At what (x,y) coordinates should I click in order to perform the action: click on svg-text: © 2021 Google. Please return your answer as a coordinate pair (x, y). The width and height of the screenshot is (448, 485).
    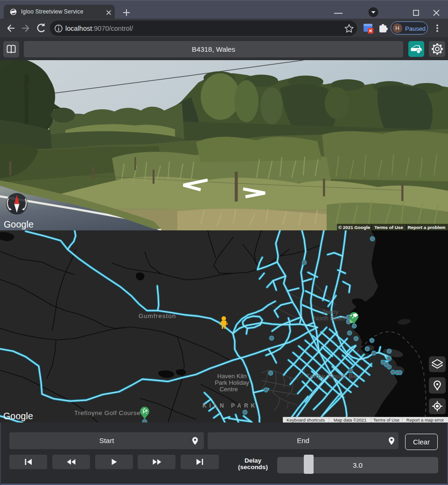
    Looking at the image, I should click on (355, 228).